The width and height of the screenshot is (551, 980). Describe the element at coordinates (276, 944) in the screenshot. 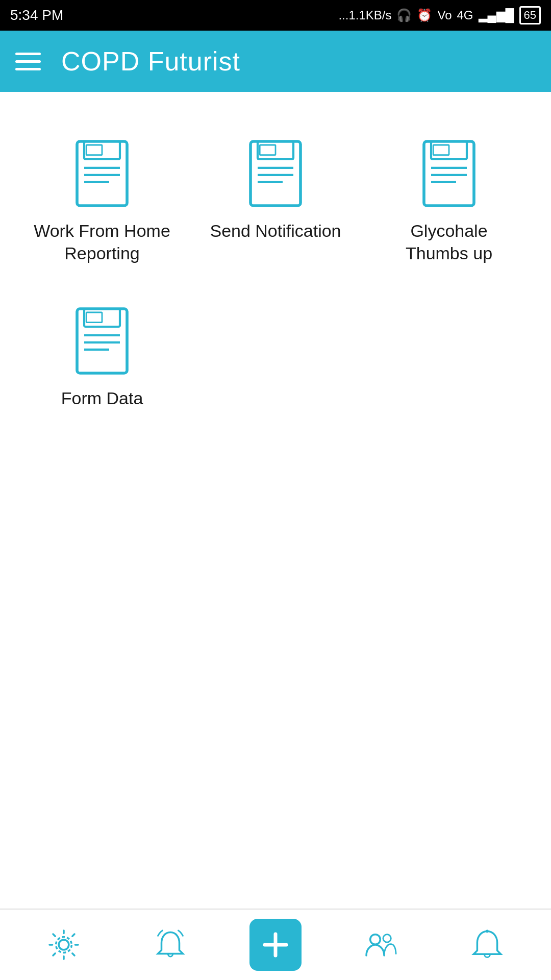

I see `bottom-nav` at that location.